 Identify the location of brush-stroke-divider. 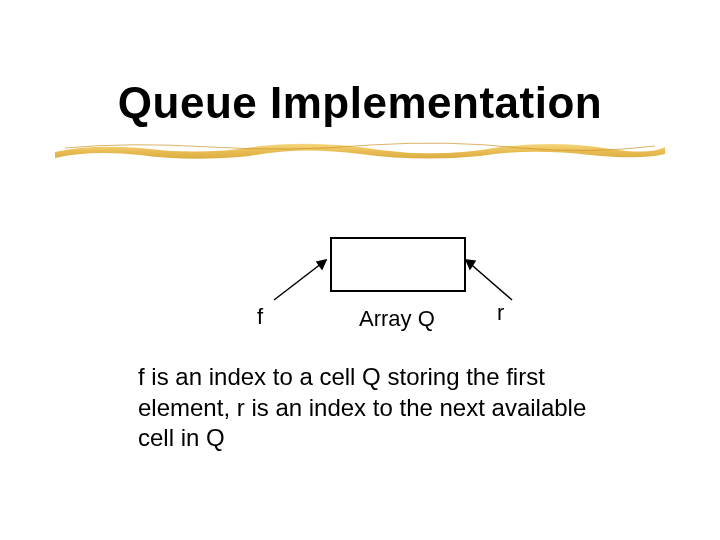
(360, 149).